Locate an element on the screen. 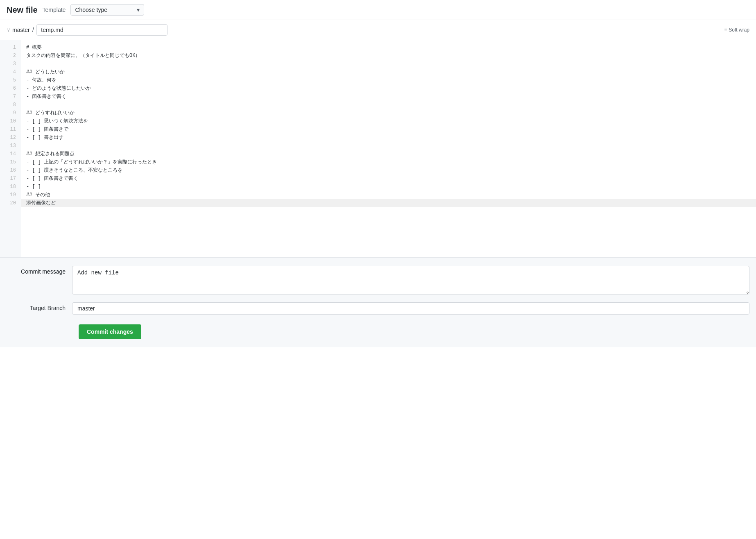  code-line: - 何故、何を is located at coordinates (389, 80).